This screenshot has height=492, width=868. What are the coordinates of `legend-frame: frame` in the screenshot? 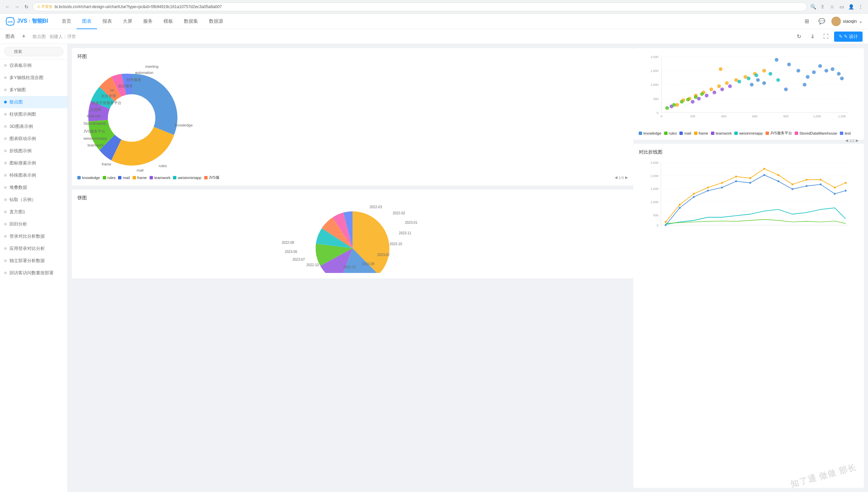 It's located at (140, 178).